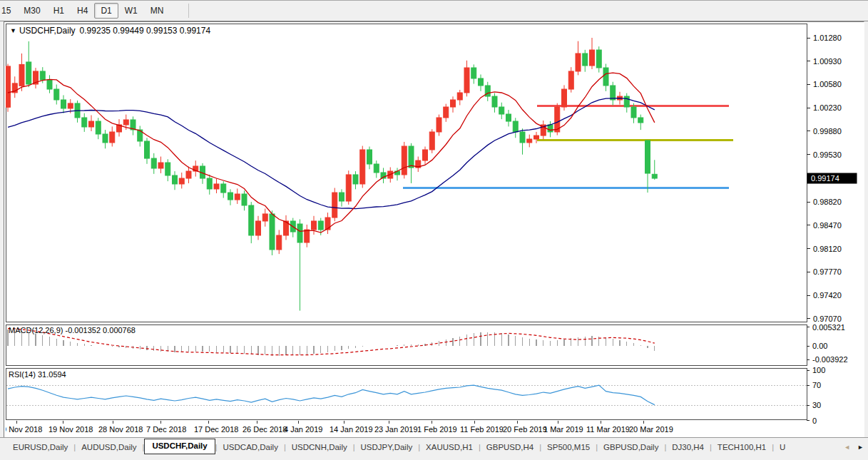 The height and width of the screenshot is (460, 868). I want to click on chart-tab-usdcad-daily: USDCAD,Daily, so click(251, 447).